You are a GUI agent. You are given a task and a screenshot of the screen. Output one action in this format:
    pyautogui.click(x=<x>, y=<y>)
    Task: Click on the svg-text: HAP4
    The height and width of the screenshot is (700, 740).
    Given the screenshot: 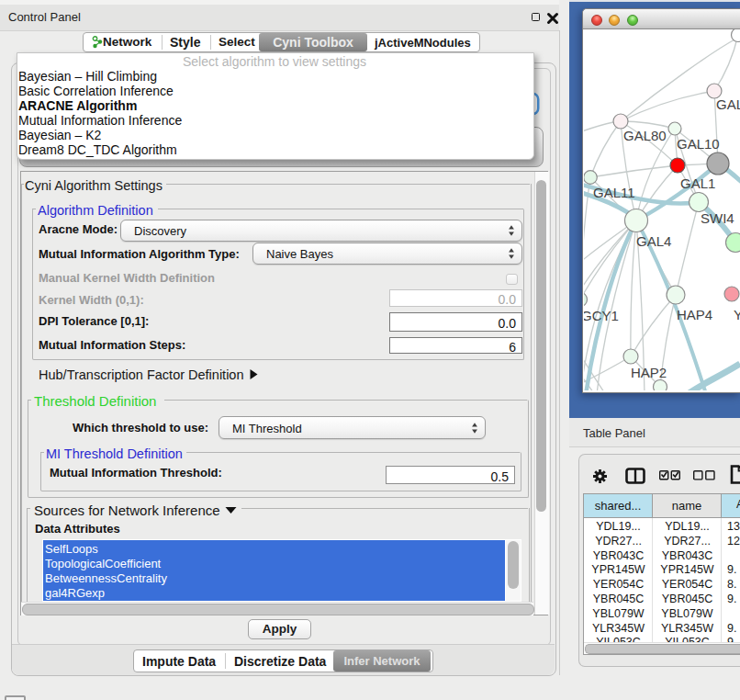 What is the action you would take?
    pyautogui.click(x=694, y=314)
    